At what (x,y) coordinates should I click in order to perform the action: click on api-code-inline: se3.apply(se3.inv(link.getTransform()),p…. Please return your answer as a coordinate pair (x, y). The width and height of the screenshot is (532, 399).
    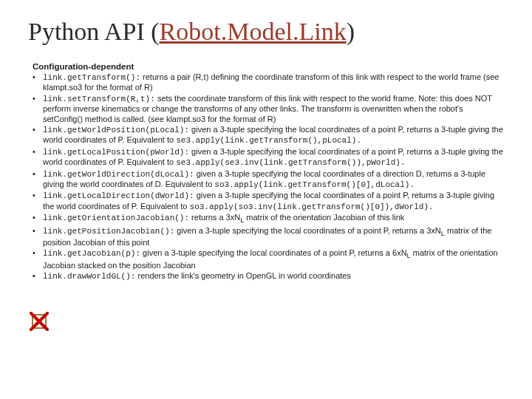
    Looking at the image, I should click on (290, 163).